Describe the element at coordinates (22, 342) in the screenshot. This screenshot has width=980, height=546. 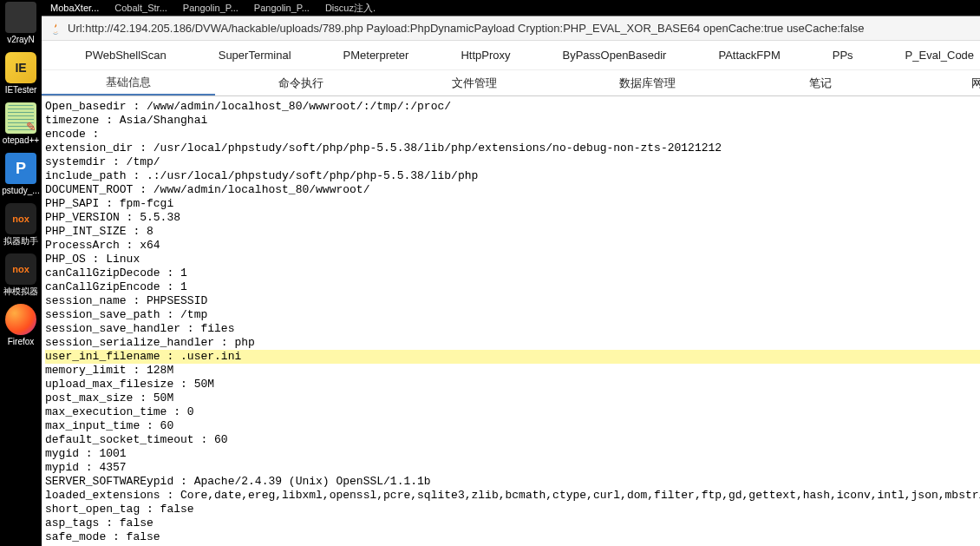
I see `taskbar-label: Firefox` at that location.